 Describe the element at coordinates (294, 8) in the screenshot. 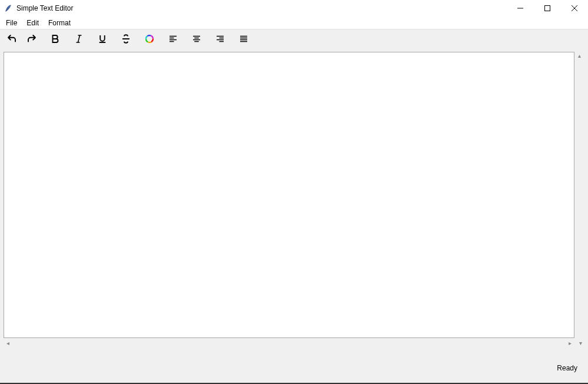

I see `titlebar: Simple Text Editor` at that location.